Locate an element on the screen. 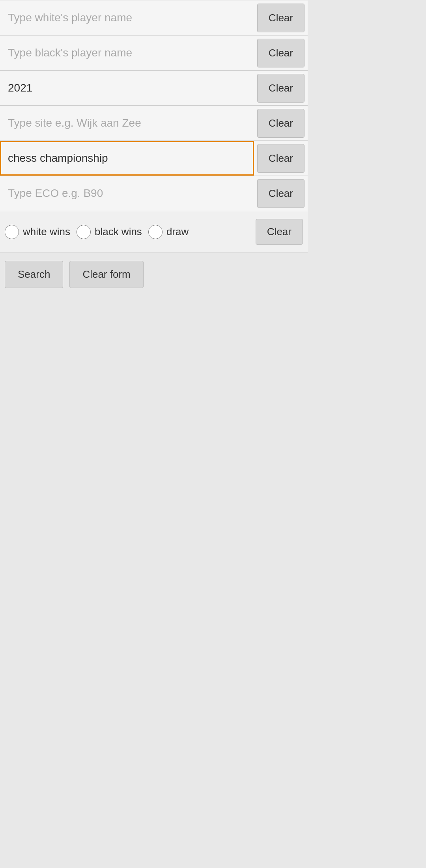 This screenshot has width=426, height=868. white-player-clear-button: Clear is located at coordinates (281, 18).